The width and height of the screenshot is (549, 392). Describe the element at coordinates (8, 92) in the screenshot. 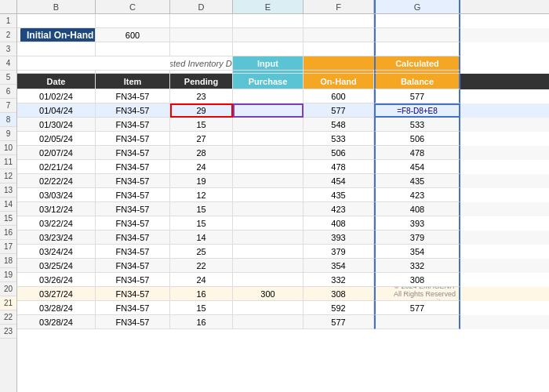

I see `row-num-6: 6` at that location.